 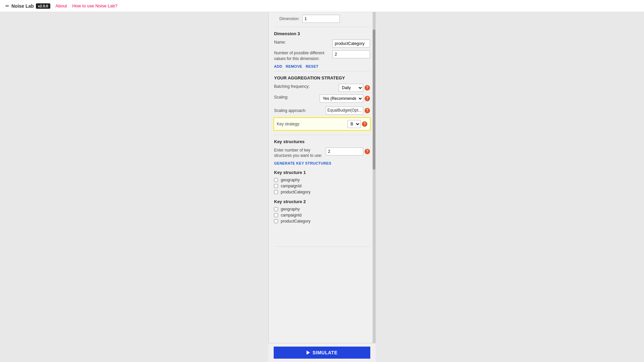 What do you see at coordinates (61, 6) in the screenshot?
I see `about-link: About` at bounding box center [61, 6].